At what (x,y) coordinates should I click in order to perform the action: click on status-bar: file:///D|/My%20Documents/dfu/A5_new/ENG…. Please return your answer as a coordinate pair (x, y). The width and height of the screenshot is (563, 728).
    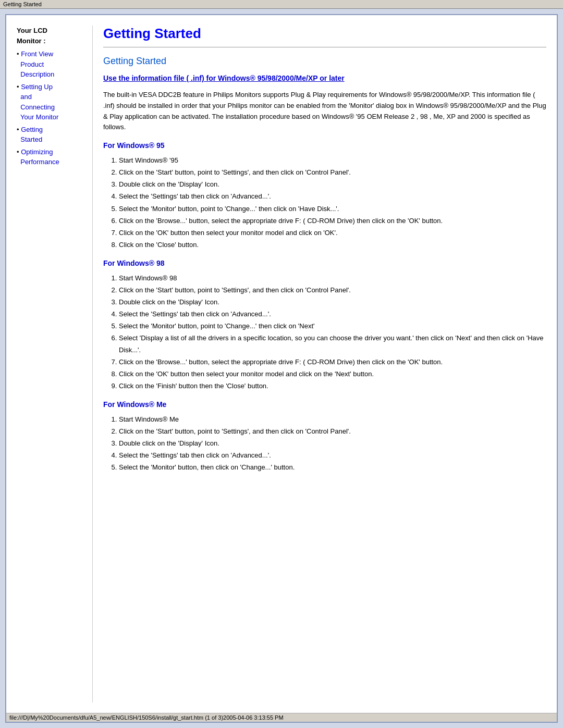
    Looking at the image, I should click on (282, 717).